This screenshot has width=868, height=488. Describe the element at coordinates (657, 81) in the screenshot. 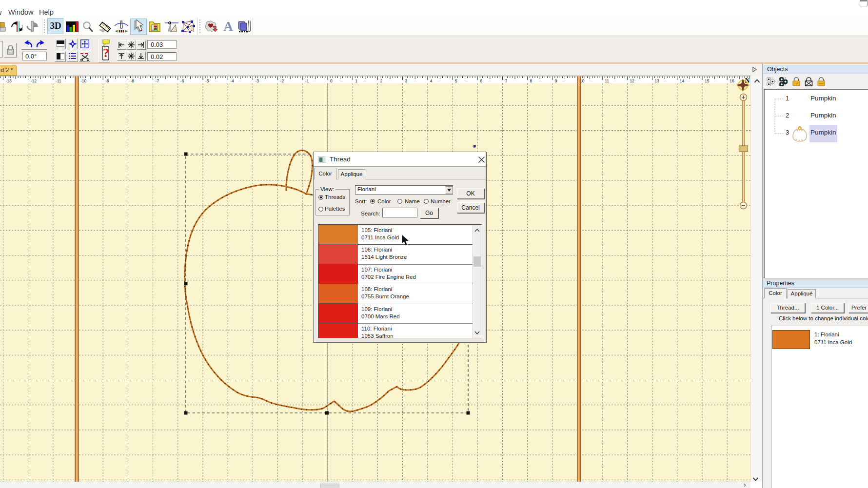

I see `svg-text: 13` at that location.